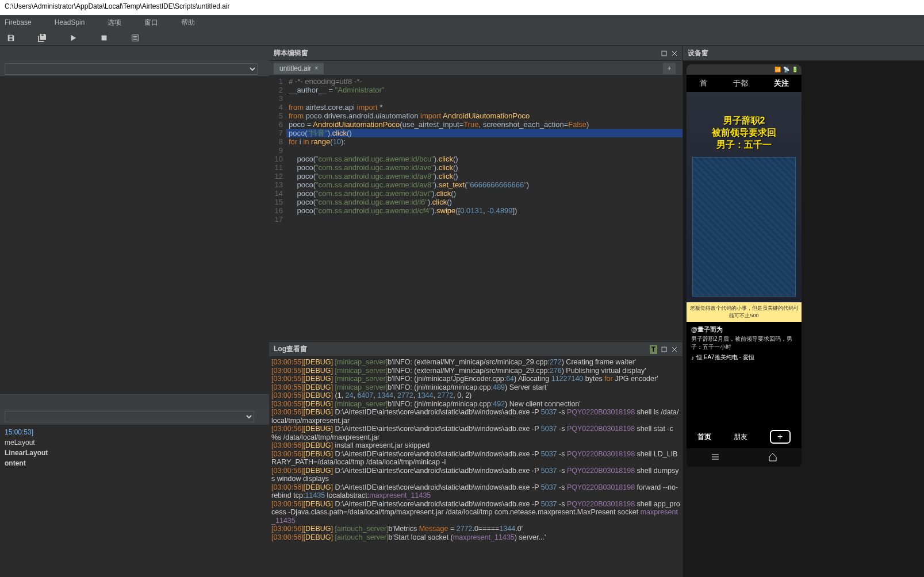 This screenshot has height=577, width=924. What do you see at coordinates (476, 68) in the screenshot?
I see `editor-tabbar: untitled.air × +` at bounding box center [476, 68].